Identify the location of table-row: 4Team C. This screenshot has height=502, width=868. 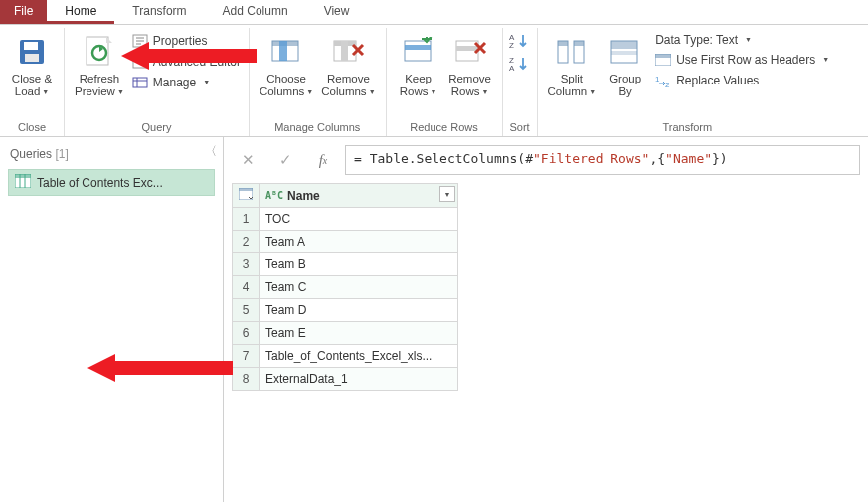
(346, 288).